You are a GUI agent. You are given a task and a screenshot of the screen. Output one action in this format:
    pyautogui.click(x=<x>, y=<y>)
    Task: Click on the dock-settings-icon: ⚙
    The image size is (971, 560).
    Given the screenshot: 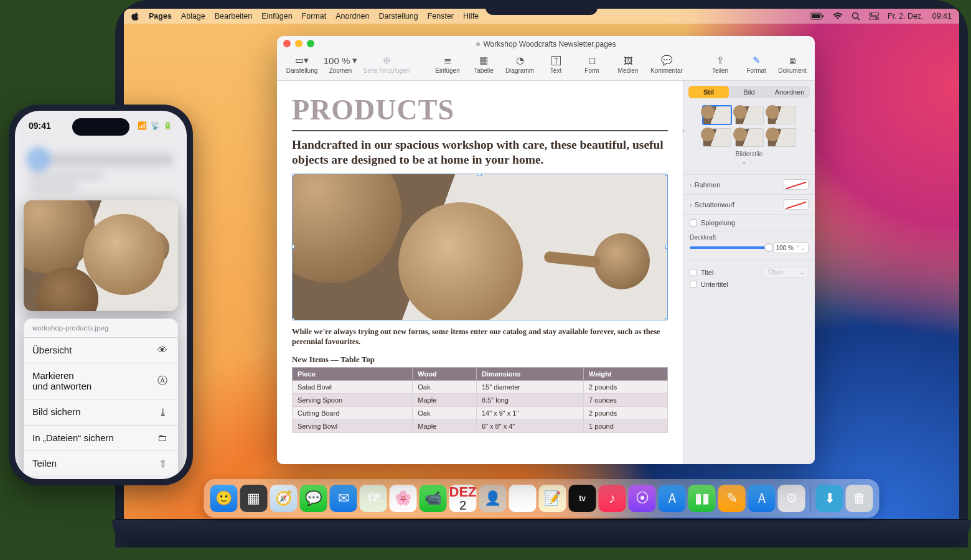 What is the action you would take?
    pyautogui.click(x=792, y=498)
    